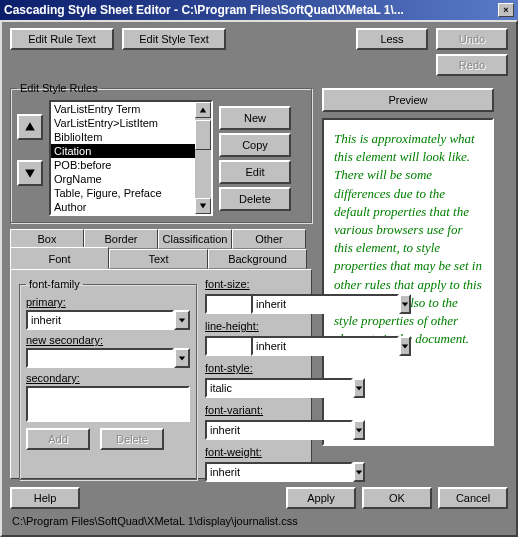 This screenshot has width=518, height=537. What do you see at coordinates (280, 346) in the screenshot?
I see `line-height-unit` at bounding box center [280, 346].